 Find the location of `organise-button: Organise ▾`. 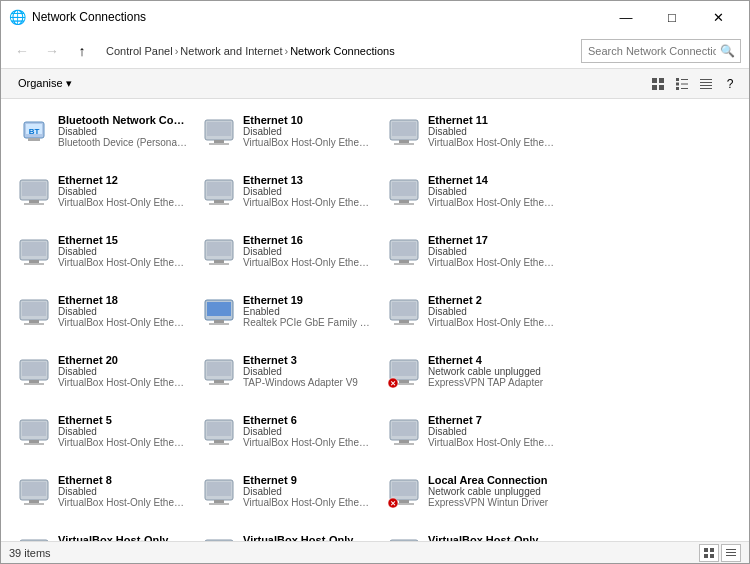

organise-button: Organise ▾ is located at coordinates (45, 84).